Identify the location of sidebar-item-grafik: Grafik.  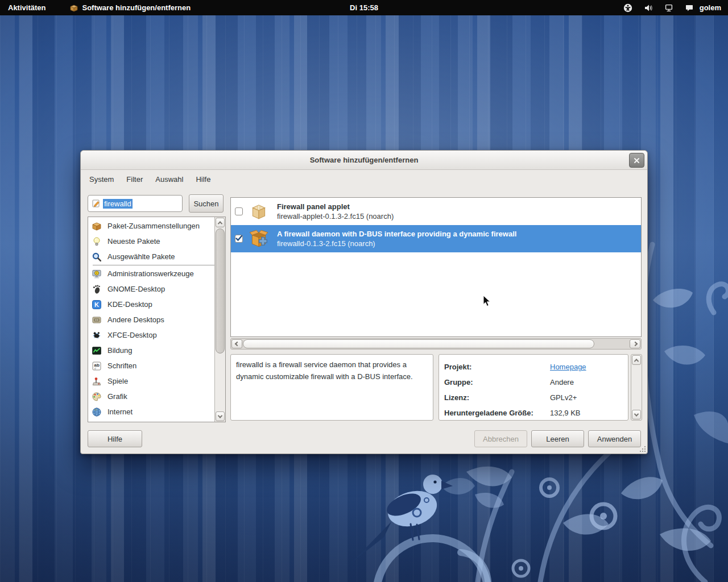
(151, 397).